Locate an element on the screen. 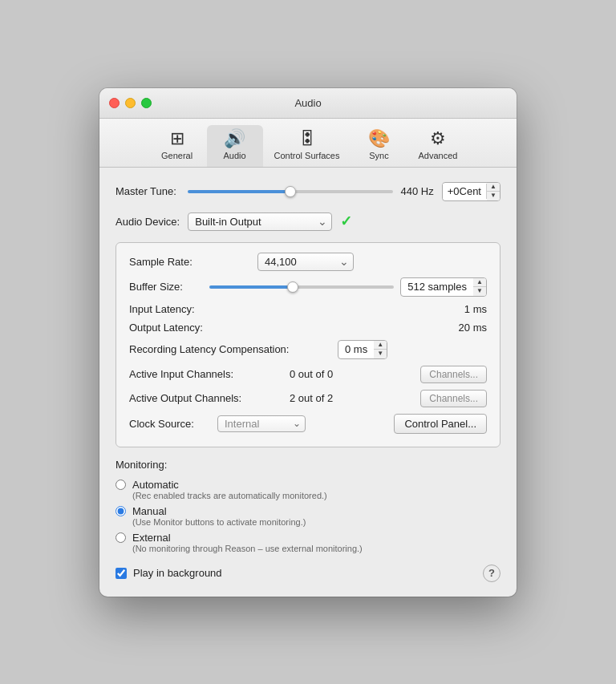 Image resolution: width=616 pixels, height=684 pixels. input-channels-button: Channels... is located at coordinates (454, 374).